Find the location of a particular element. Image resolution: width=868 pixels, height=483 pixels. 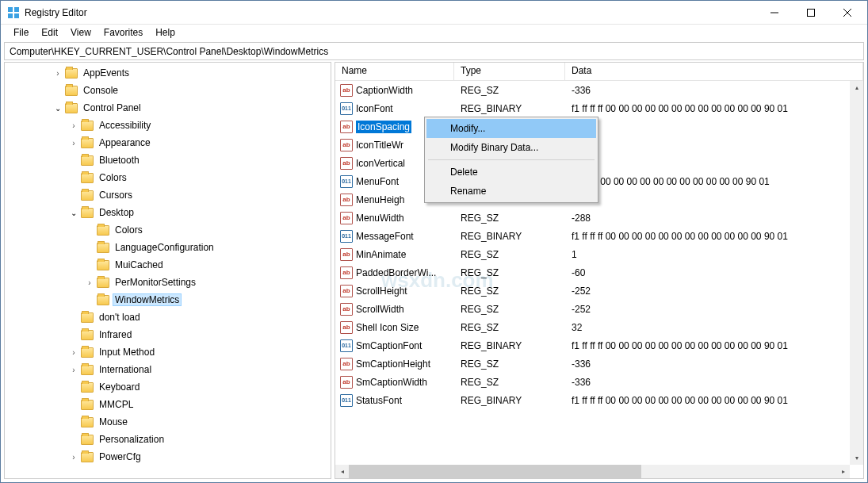

table-row: abScrollHeightREG_SZ-252 is located at coordinates (599, 290).